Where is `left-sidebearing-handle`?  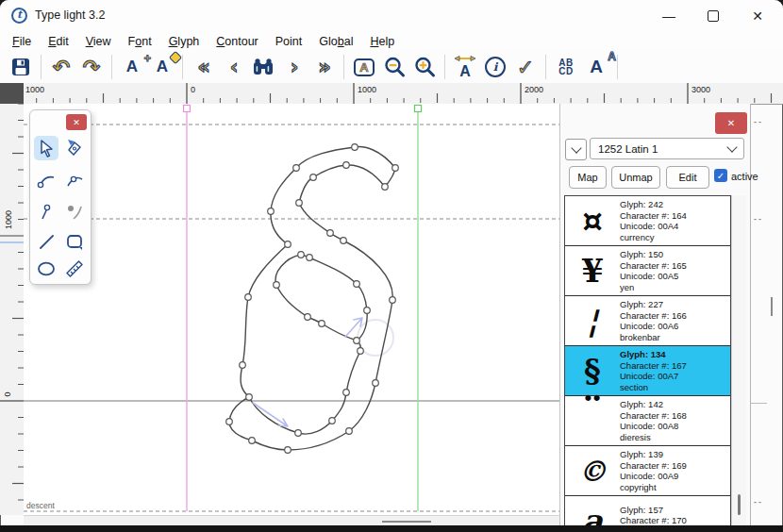
left-sidebearing-handle is located at coordinates (187, 109).